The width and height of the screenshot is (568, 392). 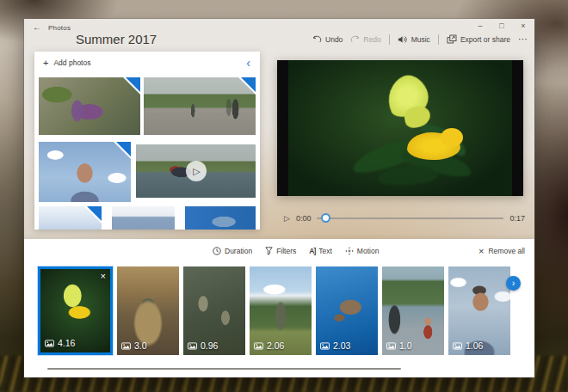 What do you see at coordinates (312, 251) in the screenshot?
I see `text-icon: A]` at bounding box center [312, 251].